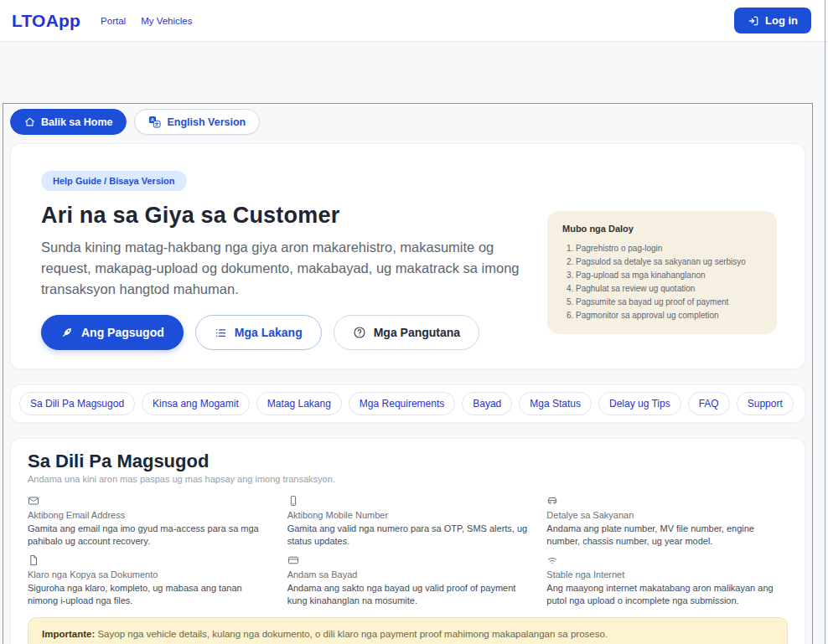  What do you see at coordinates (417, 332) in the screenshot?
I see `questions-label: Mga Pangutana` at bounding box center [417, 332].